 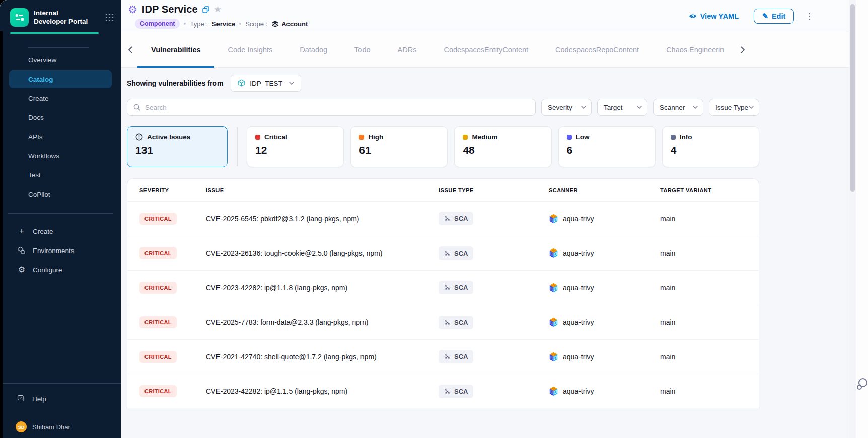 What do you see at coordinates (224, 24) in the screenshot?
I see `type-value: Service` at bounding box center [224, 24].